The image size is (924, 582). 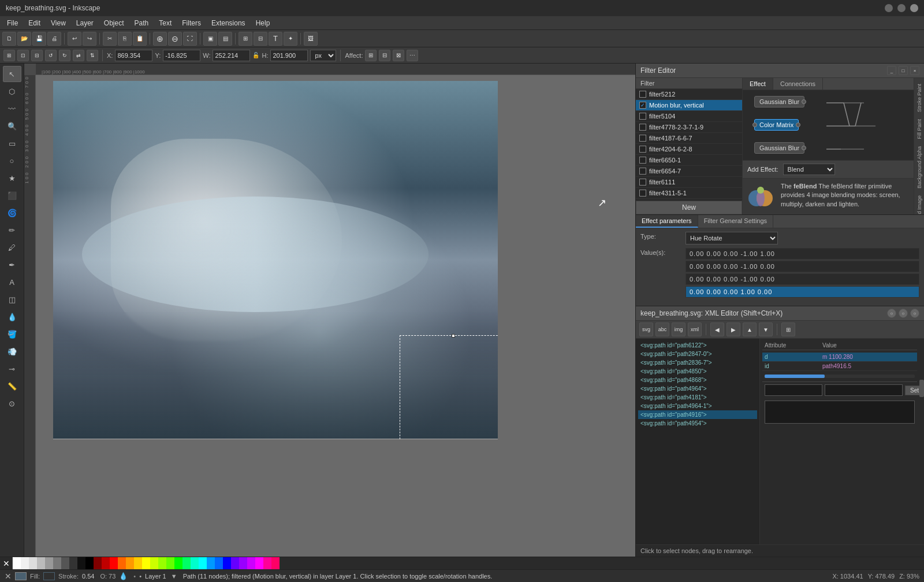 I want to click on filter-check-1: ✓, so click(x=643, y=105).